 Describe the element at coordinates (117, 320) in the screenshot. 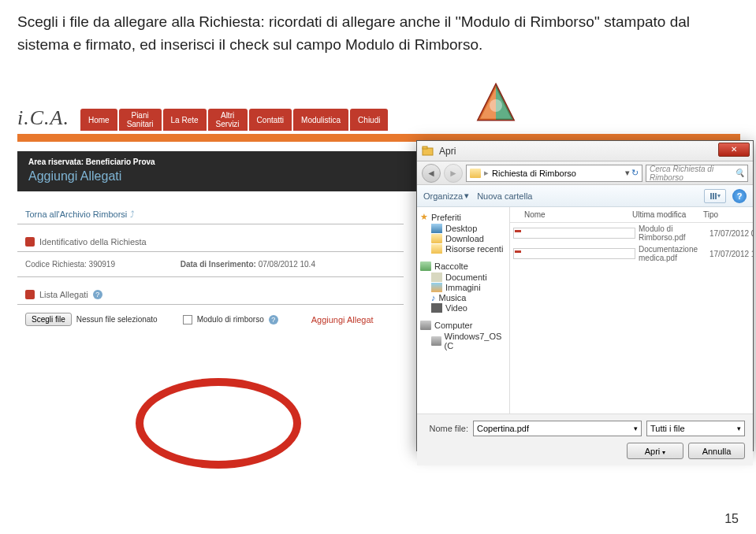

I see `no-file-text: Nessun file selezionato` at that location.